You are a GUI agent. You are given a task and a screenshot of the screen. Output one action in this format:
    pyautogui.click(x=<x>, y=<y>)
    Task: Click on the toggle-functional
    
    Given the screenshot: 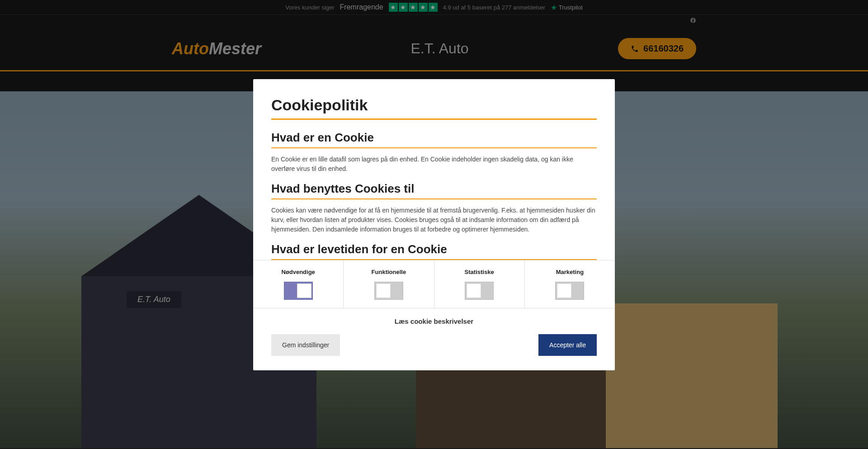 What is the action you would take?
    pyautogui.click(x=389, y=291)
    